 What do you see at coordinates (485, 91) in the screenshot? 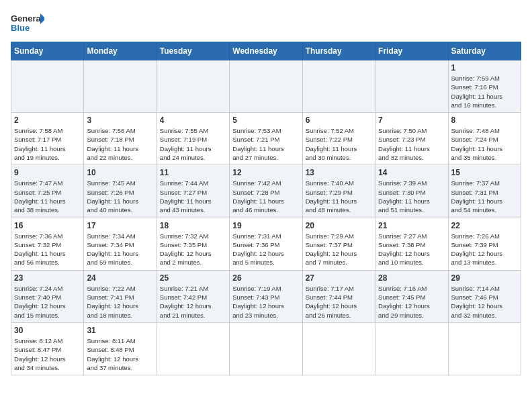
I see `day-info: Sunrise: 7:59 AM Sunset: 7:16 PM Dayligh…` at bounding box center [485, 91].